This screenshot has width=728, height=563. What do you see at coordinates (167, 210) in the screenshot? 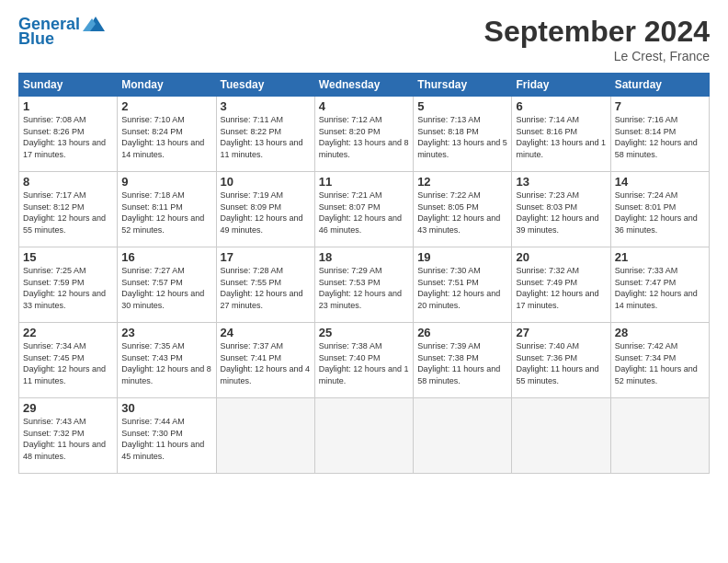
I see `calendar-cell: 9Sunrise: 7:18 AMSunset: 8:11 PMDaylight…` at bounding box center [167, 210].